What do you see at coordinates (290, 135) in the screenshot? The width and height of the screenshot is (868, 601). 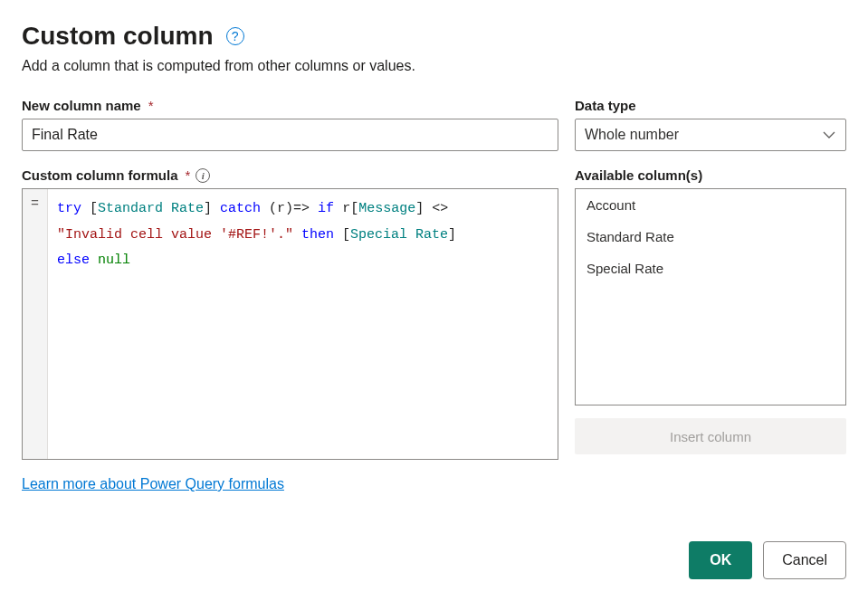 I see `column-name-input` at bounding box center [290, 135].